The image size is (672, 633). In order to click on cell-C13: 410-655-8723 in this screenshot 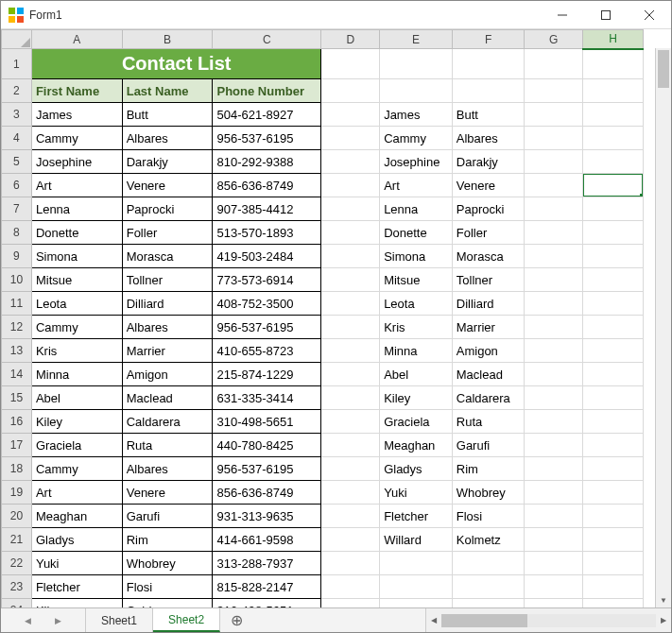, I will do `click(267, 351)`.